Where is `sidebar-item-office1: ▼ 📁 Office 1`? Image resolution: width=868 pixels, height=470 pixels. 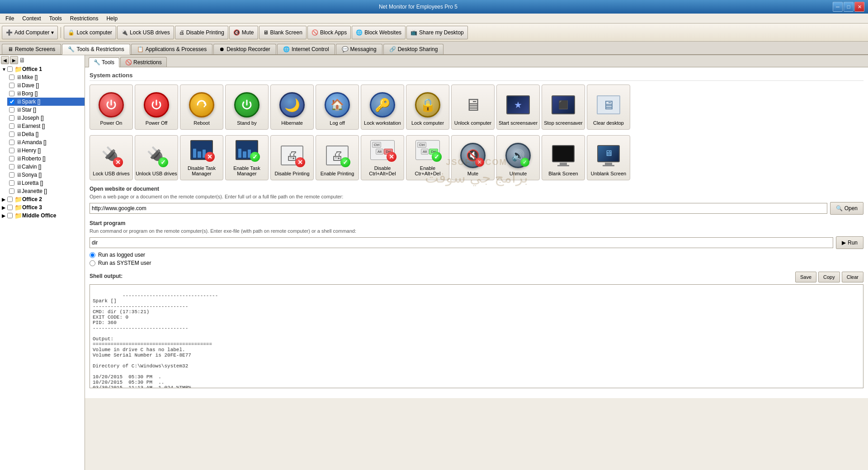 sidebar-item-office1: ▼ 📁 Office 1 is located at coordinates (42, 69).